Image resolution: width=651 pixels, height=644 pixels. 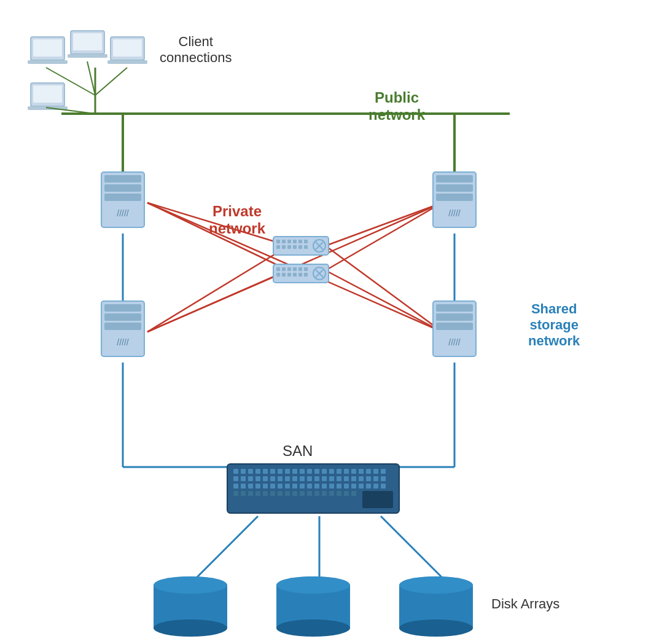 I want to click on shared-storage-label: Sharedstoragenetwork, so click(x=554, y=325).